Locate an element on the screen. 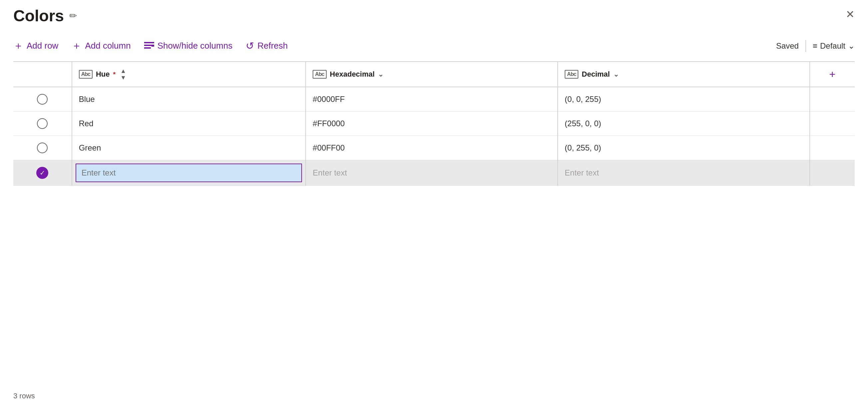 The width and height of the screenshot is (868, 407). row-3-hex: #00FF00 is located at coordinates (432, 148).